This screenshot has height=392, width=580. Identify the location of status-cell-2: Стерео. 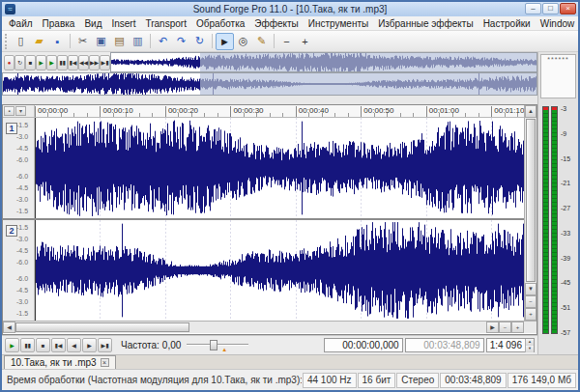
(418, 380).